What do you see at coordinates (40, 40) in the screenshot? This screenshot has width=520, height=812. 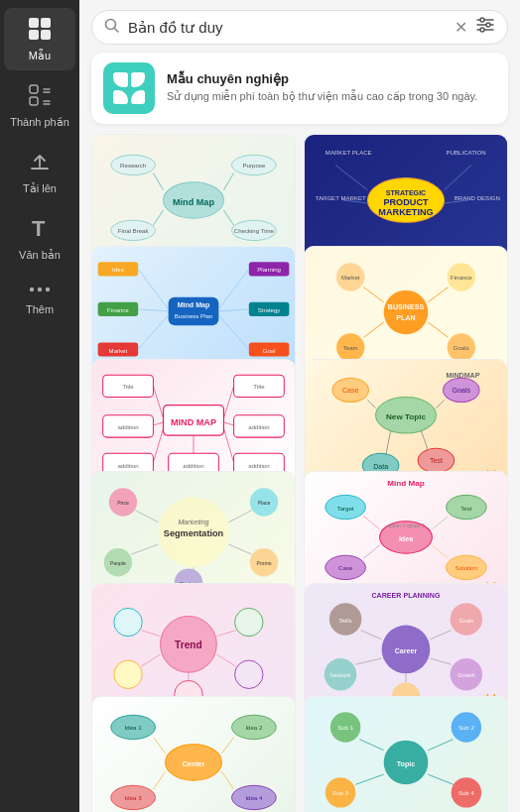 I see `sidebar-item-template: Mẫu` at bounding box center [40, 40].